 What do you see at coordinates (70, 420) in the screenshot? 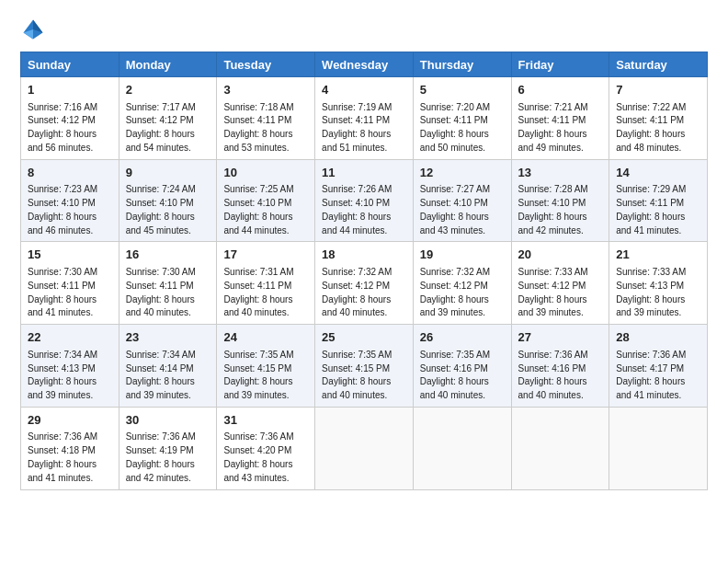
I see `day-number: 29` at bounding box center [70, 420].